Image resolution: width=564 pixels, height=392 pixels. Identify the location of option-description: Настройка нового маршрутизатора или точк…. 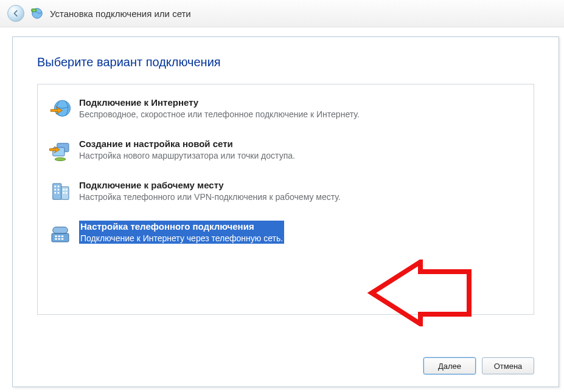
(187, 156).